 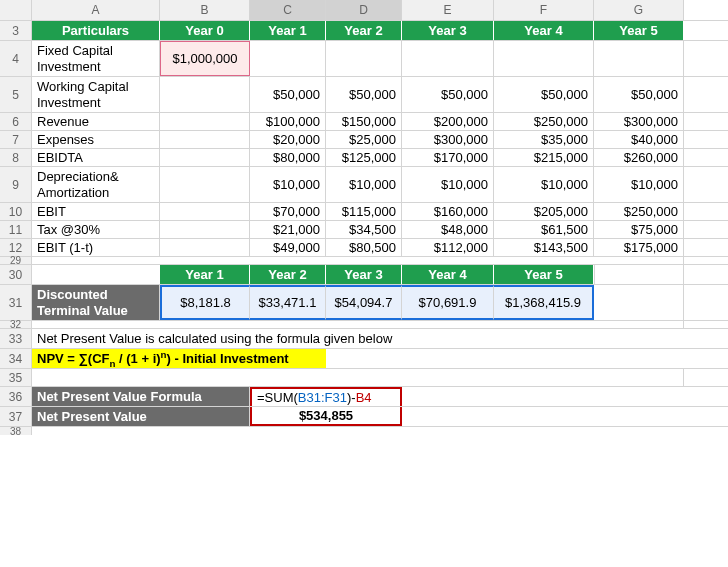 I want to click on cell: $150,000, so click(x=364, y=122).